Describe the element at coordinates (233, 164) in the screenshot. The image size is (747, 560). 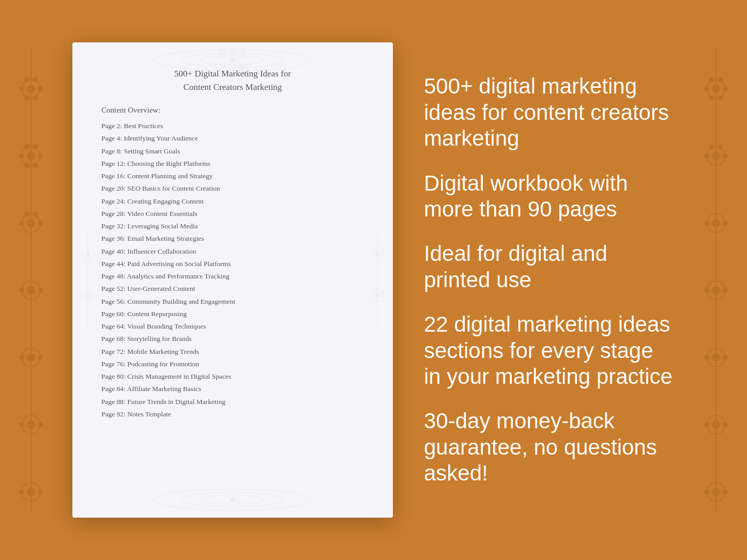
I see `toc-item: Page 12: Choosing the Right Platforms` at that location.